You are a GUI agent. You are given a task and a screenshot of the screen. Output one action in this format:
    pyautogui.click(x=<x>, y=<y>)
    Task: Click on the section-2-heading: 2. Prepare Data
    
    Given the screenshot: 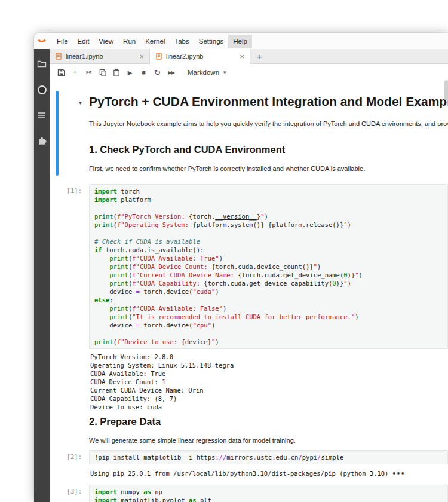 What is the action you would take?
    pyautogui.click(x=269, y=421)
    